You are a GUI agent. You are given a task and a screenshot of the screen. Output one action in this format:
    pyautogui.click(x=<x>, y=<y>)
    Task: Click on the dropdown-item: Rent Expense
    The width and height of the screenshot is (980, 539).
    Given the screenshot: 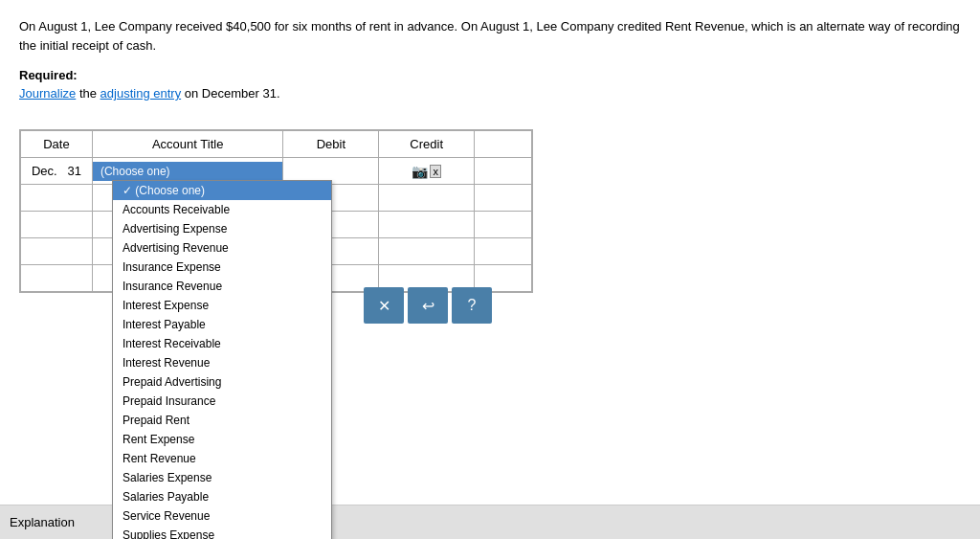 What is the action you would take?
    pyautogui.click(x=222, y=439)
    